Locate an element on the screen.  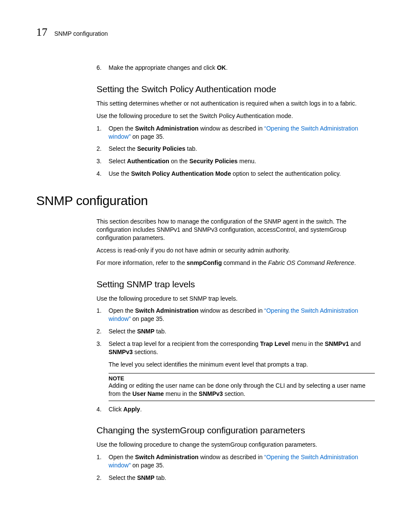
continued-list: Click Apply. is located at coordinates (236, 409).